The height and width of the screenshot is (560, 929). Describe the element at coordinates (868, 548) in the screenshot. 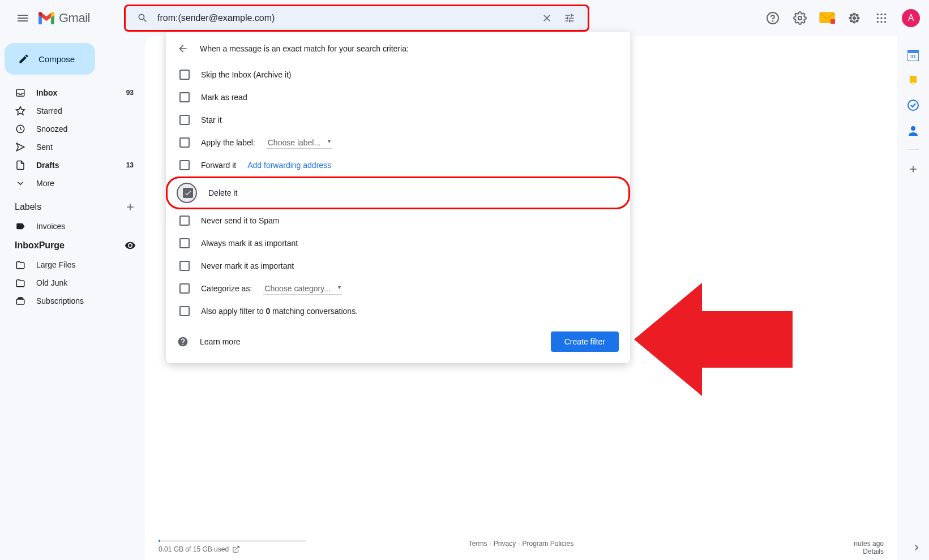

I see `footer-activity: nutes ago Details` at that location.